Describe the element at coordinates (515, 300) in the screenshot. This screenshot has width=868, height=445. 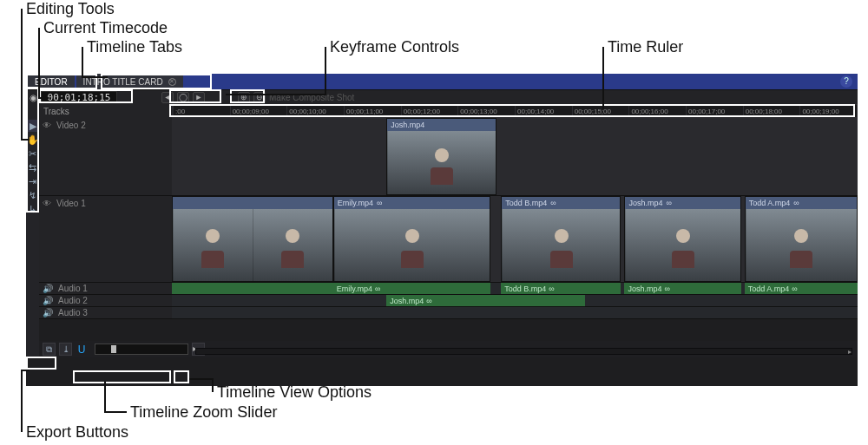
I see `track-lane: Josh.mp4 ∞` at that location.